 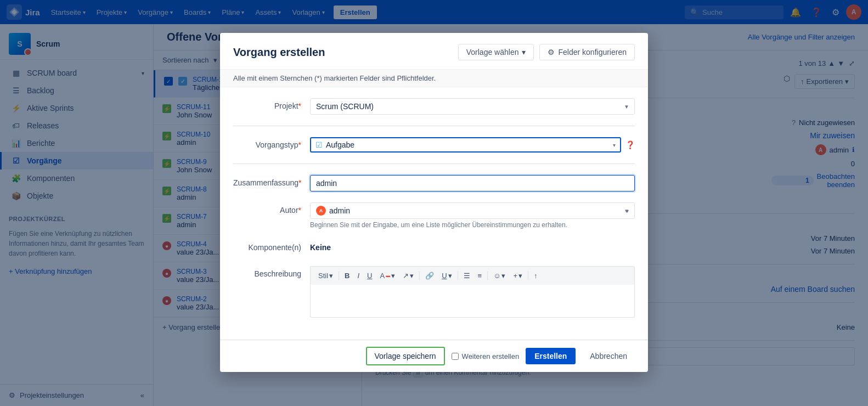 What do you see at coordinates (472, 211) in the screenshot?
I see `autor-select-wrapper: A admin ▾` at bounding box center [472, 211].